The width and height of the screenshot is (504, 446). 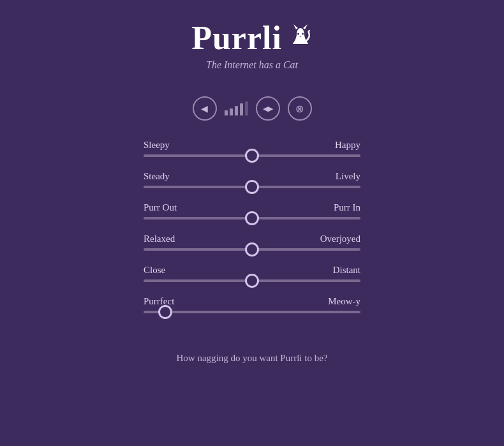 I want to click on slider-row-purrout-purrin: Purr OutPurr In, so click(x=252, y=211).